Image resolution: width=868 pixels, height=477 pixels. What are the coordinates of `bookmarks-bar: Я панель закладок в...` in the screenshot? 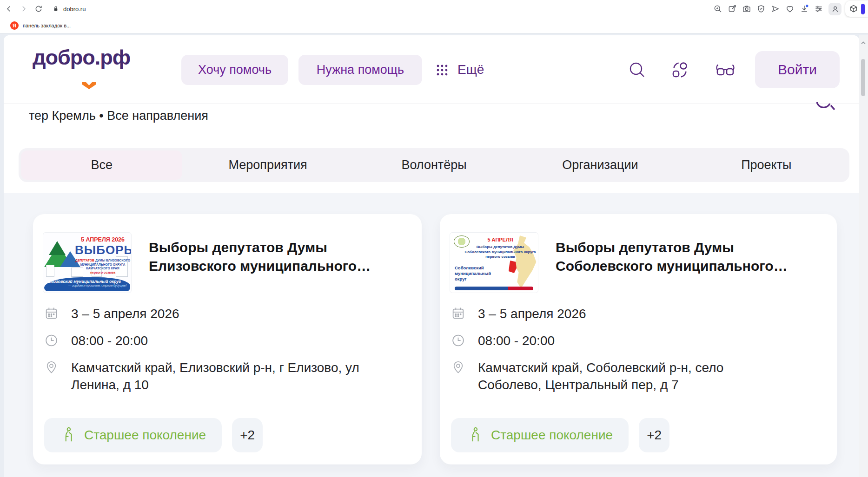 It's located at (434, 26).